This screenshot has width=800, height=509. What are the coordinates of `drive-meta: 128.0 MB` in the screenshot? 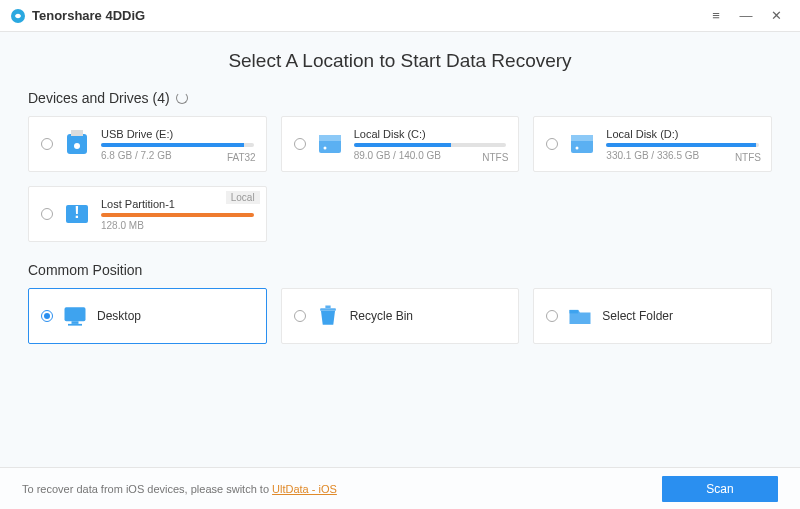 It's located at (178, 226).